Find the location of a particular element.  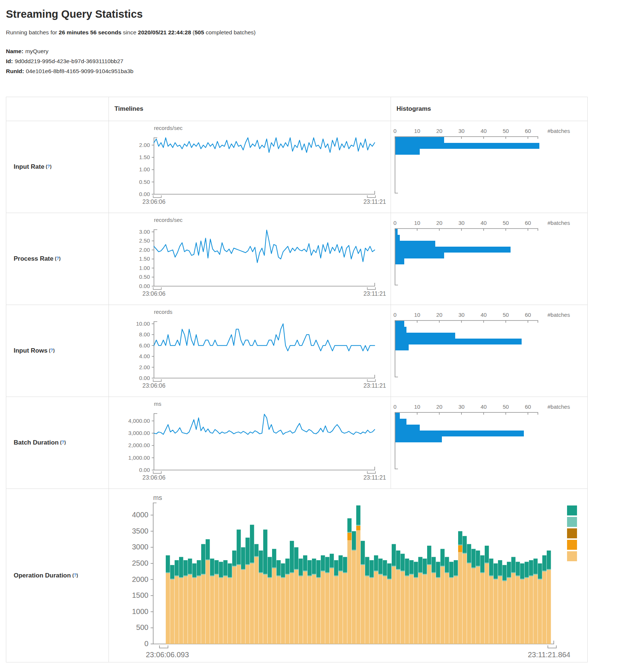

running-prefix: Running batches for is located at coordinates (32, 32).